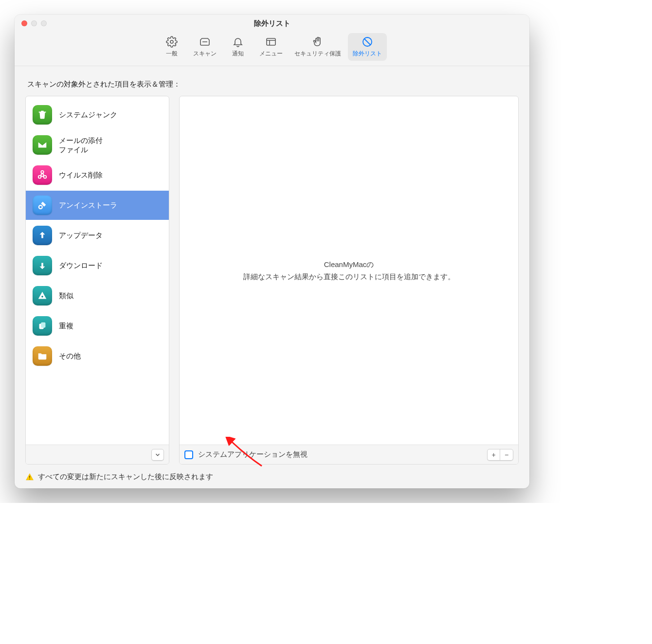  Describe the element at coordinates (97, 115) in the screenshot. I see `category-system-junk: システムジャンク` at that location.